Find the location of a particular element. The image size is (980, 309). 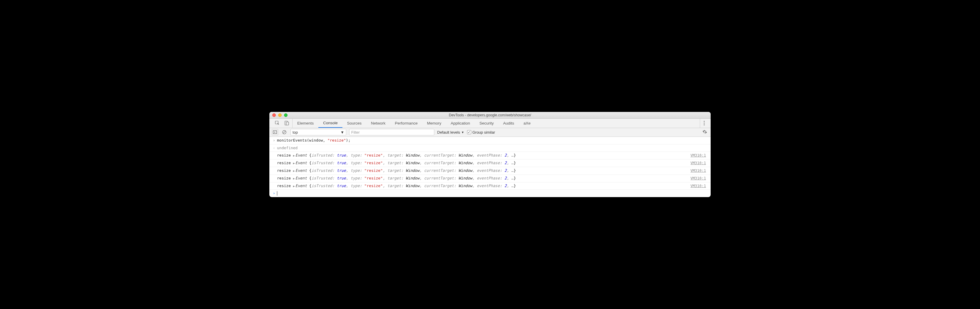

tab-sources: Sources is located at coordinates (355, 123).